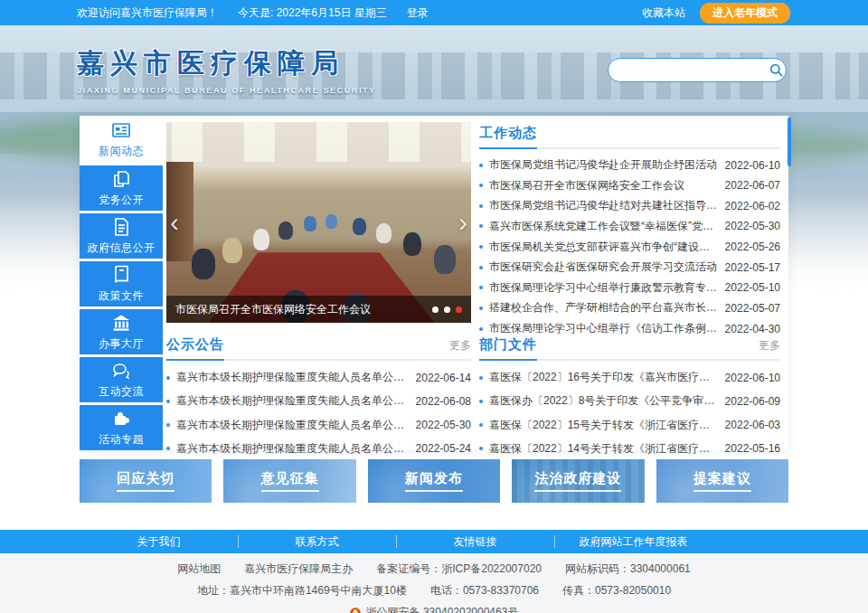 This screenshot has height=613, width=868. I want to click on banner-proposals: 提案建议, so click(722, 481).